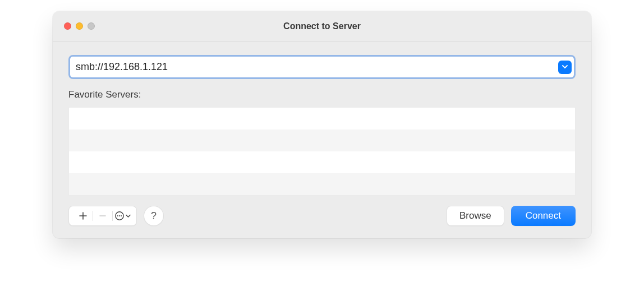 Image resolution: width=644 pixels, height=305 pixels. I want to click on plus-icon, so click(83, 216).